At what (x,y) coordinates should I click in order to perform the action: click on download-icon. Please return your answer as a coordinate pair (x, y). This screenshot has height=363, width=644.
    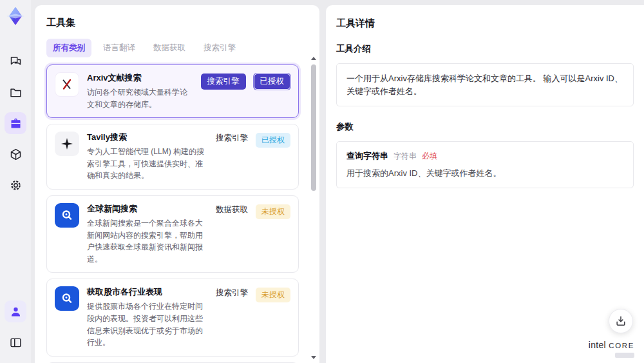
    Looking at the image, I should click on (621, 321).